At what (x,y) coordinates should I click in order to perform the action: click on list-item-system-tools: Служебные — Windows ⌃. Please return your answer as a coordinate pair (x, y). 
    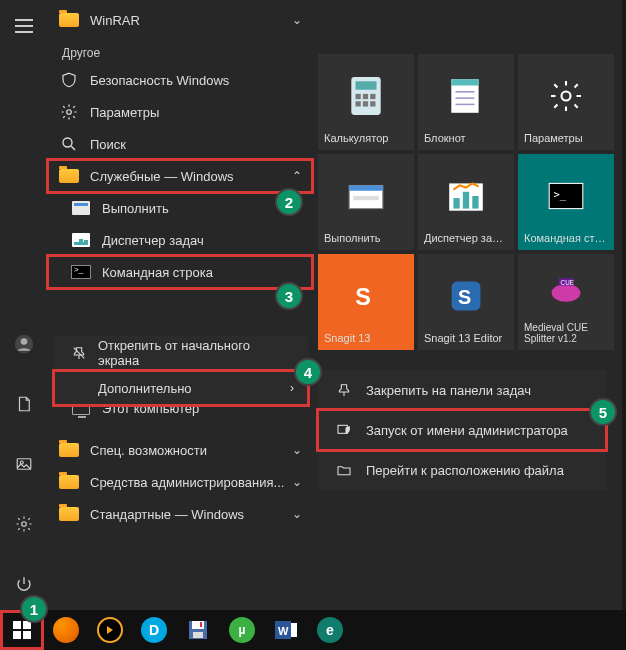
    Looking at the image, I should click on (180, 176).